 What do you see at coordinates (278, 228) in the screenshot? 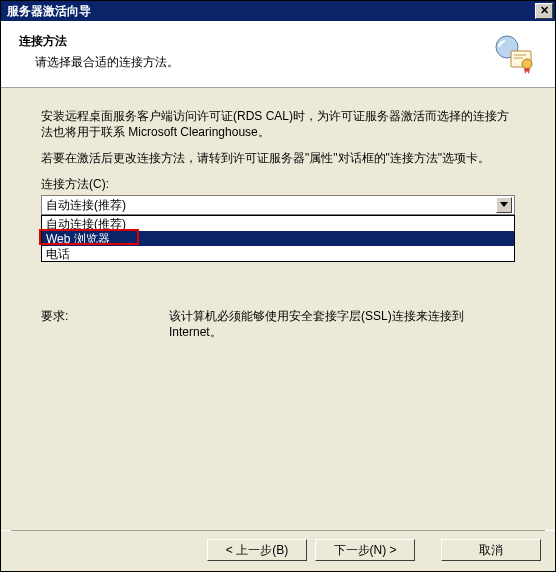
I see `connection-method-combo: 自动连接(推荐) 自动连接(推荐) Web 浏览器 电话` at bounding box center [278, 228].